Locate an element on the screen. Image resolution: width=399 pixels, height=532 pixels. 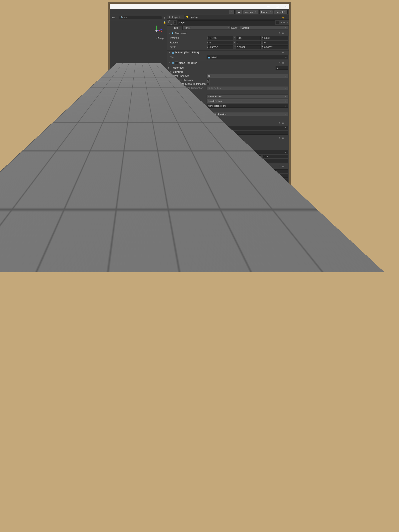
pos-y: 3.15 is located at coordinates (248, 38).